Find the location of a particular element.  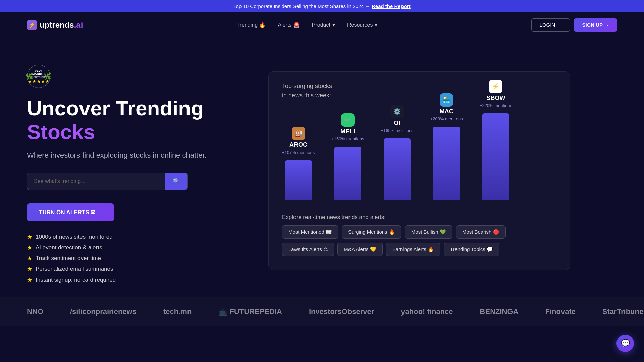

chart-label-line2: in news this week: is located at coordinates (307, 95).